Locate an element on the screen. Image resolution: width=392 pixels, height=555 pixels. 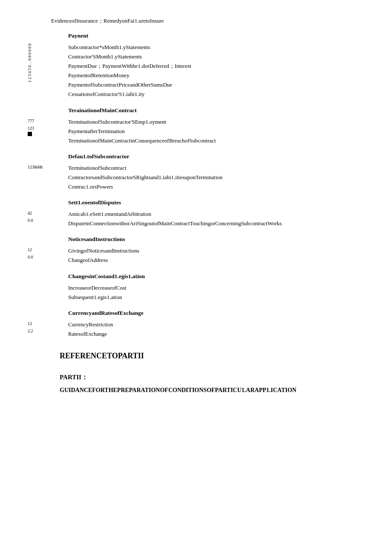
payment-item-2: Contractor'SMonth1.yStatements is located at coordinates (213, 57).